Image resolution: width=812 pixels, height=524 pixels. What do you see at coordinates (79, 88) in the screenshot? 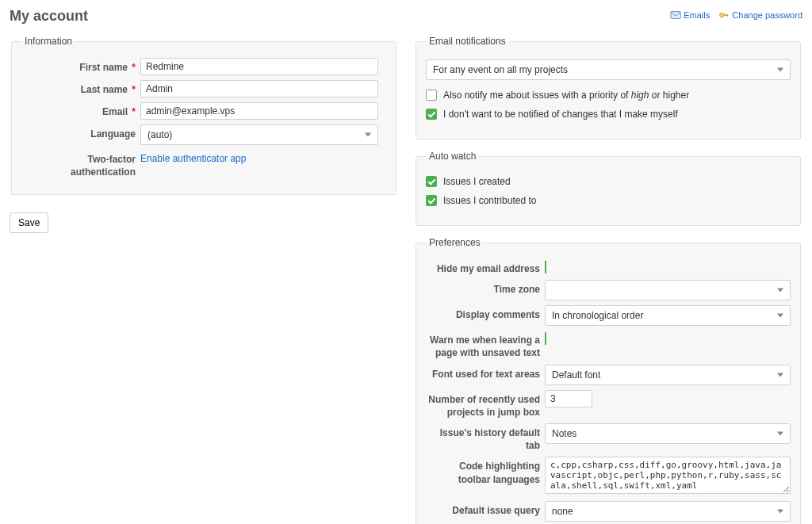
I see `last-name-label: Last name *` at bounding box center [79, 88].